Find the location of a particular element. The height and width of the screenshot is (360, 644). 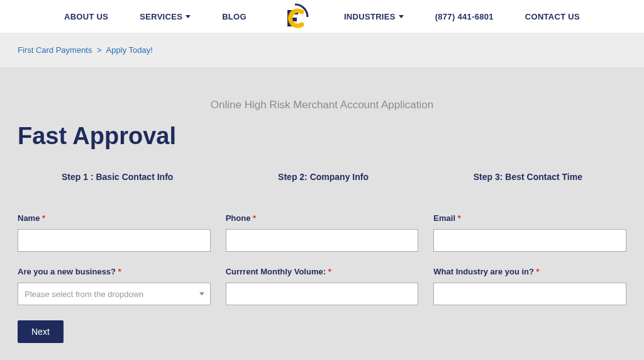

page-title: Fast Approval is located at coordinates (322, 136).